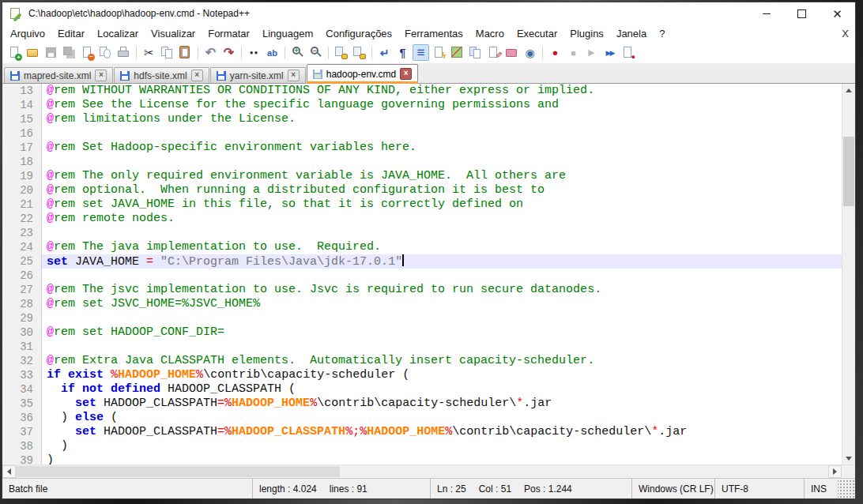 The width and height of the screenshot is (863, 504). Describe the element at coordinates (428, 471) in the screenshot. I see `horizontal-scrollbar` at that location.